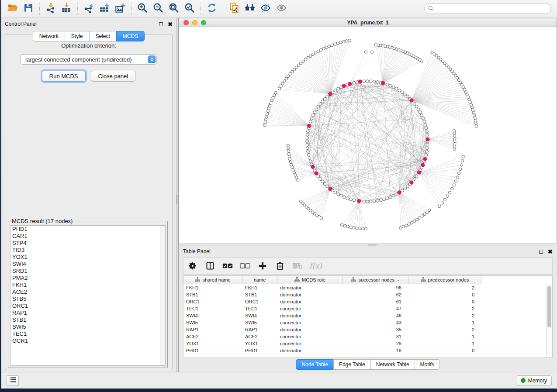 The width and height of the screenshot is (557, 392). Describe the element at coordinates (365, 323) in the screenshot. I see `table-row: SWI5SWI5connector431` at that location.